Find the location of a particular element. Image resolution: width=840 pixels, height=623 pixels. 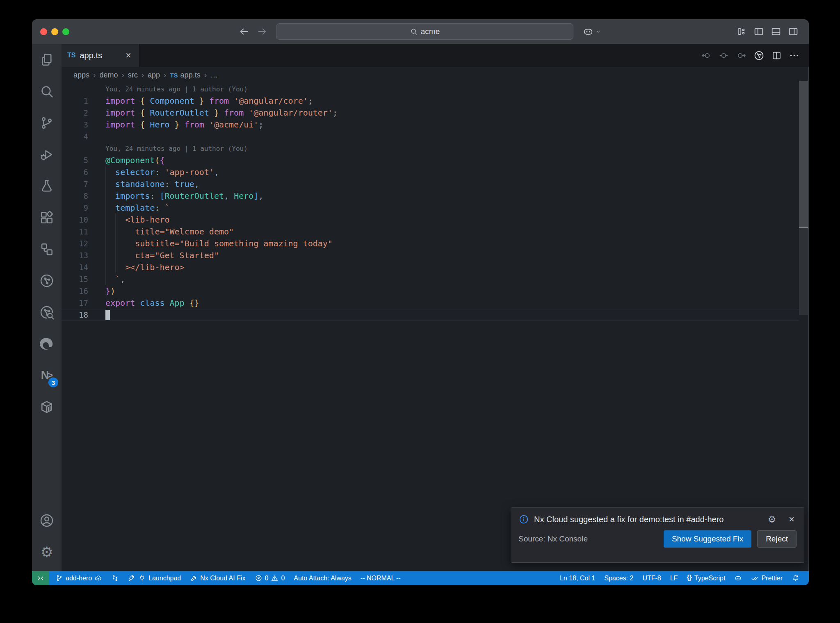

line-number: 5 is located at coordinates (75, 161).